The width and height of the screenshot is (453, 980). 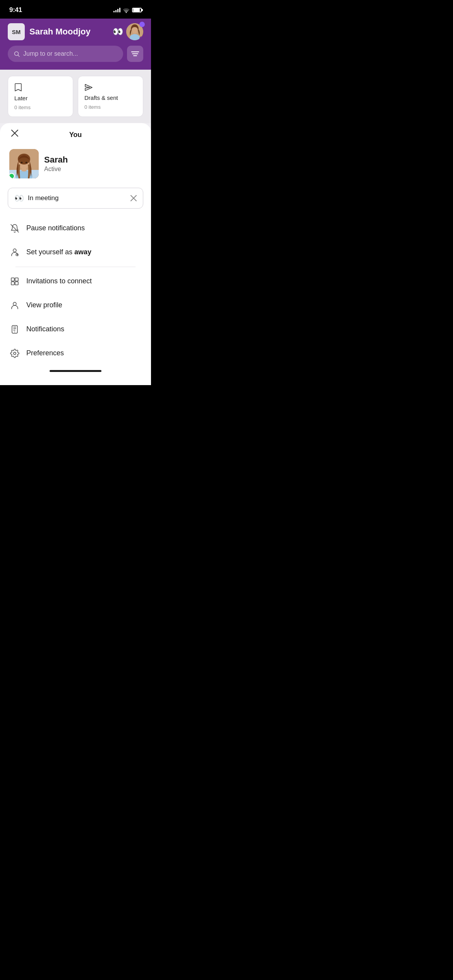 I want to click on bell-off-icon, so click(x=15, y=228).